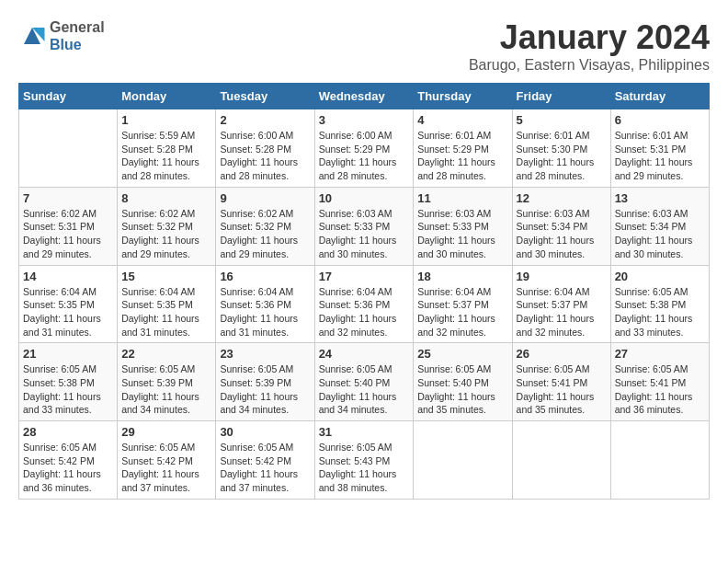 This screenshot has width=728, height=563. Describe the element at coordinates (660, 97) in the screenshot. I see `header-saturday: Saturday` at that location.